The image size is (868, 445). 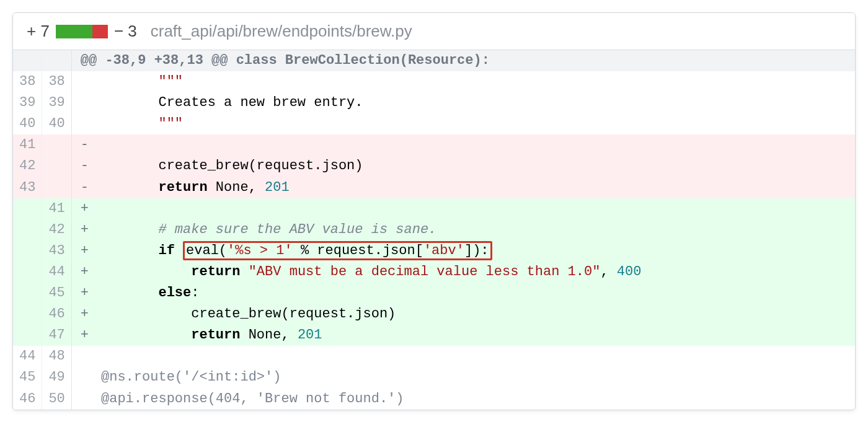 What do you see at coordinates (57, 356) in the screenshot?
I see `line-number-new: 48` at bounding box center [57, 356].